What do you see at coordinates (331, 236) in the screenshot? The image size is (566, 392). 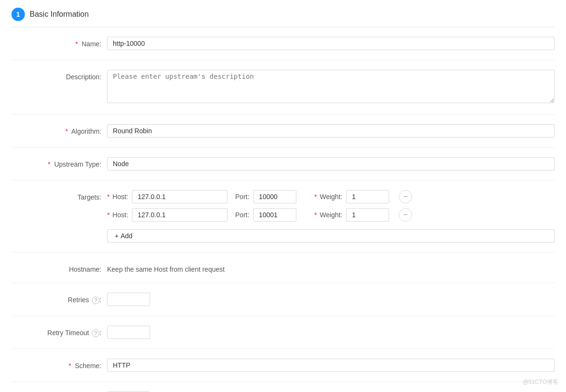 I see `add-target-button: + Add` at bounding box center [331, 236].